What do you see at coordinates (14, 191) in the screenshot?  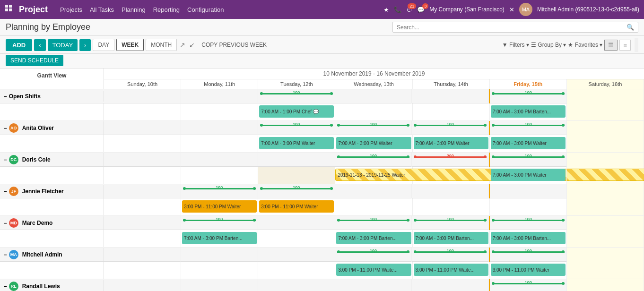 I see `jennie-avatar: JF` at bounding box center [14, 191].